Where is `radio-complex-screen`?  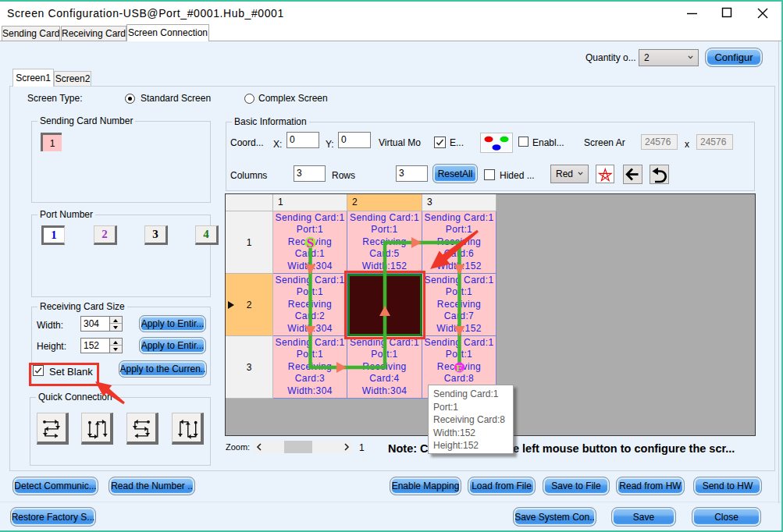 radio-complex-screen is located at coordinates (250, 98).